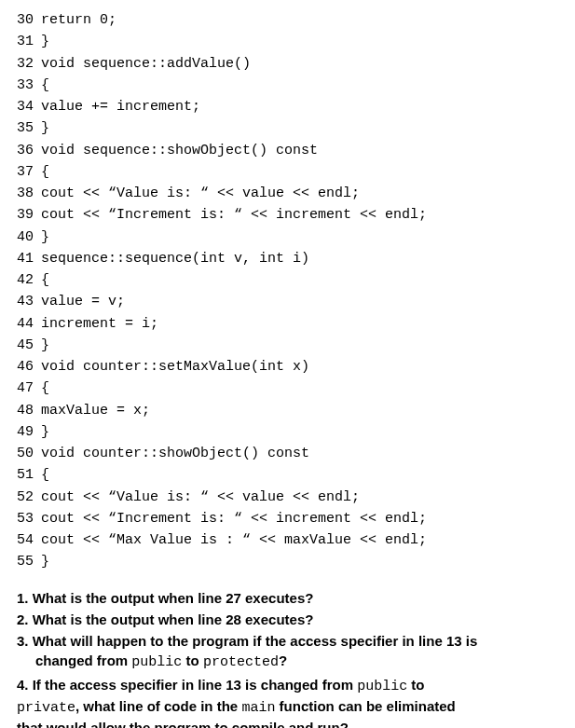  What do you see at coordinates (287, 619) in the screenshot?
I see `question-2: 2. What is the output when line 28 execu…` at bounding box center [287, 619].